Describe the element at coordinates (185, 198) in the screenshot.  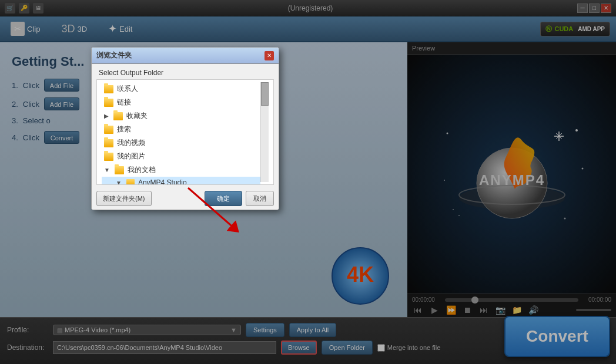
I see `dialog-footer: 新建文件夹(M) 确定 取消` at that location.